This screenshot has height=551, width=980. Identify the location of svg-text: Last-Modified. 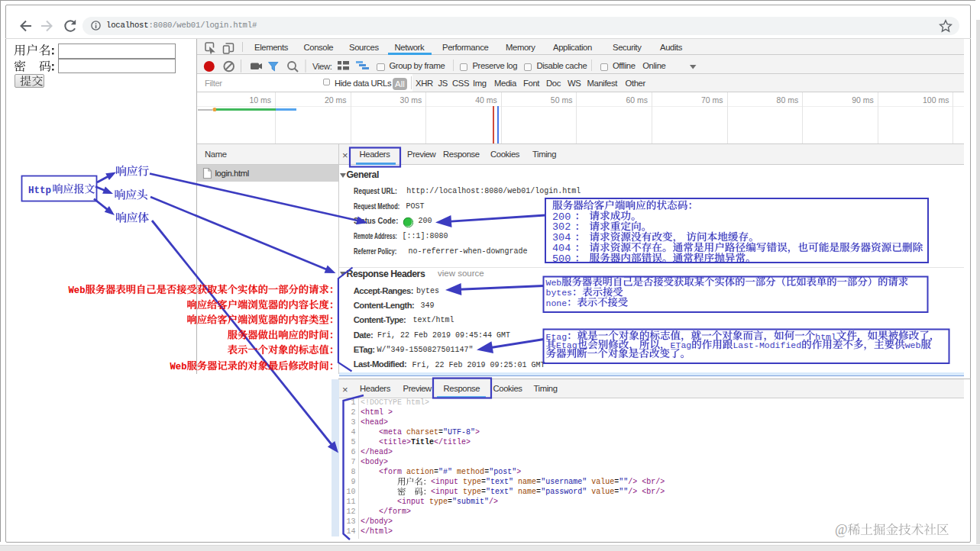
(767, 345).